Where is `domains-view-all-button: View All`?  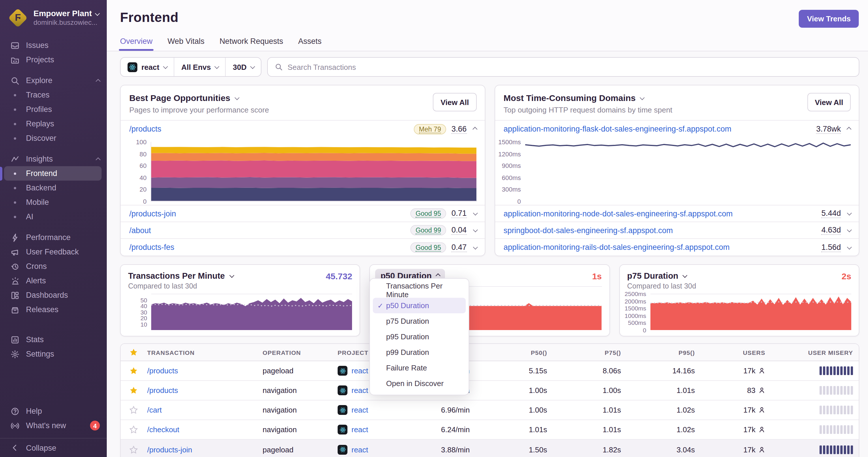 domains-view-all-button: View All is located at coordinates (829, 102).